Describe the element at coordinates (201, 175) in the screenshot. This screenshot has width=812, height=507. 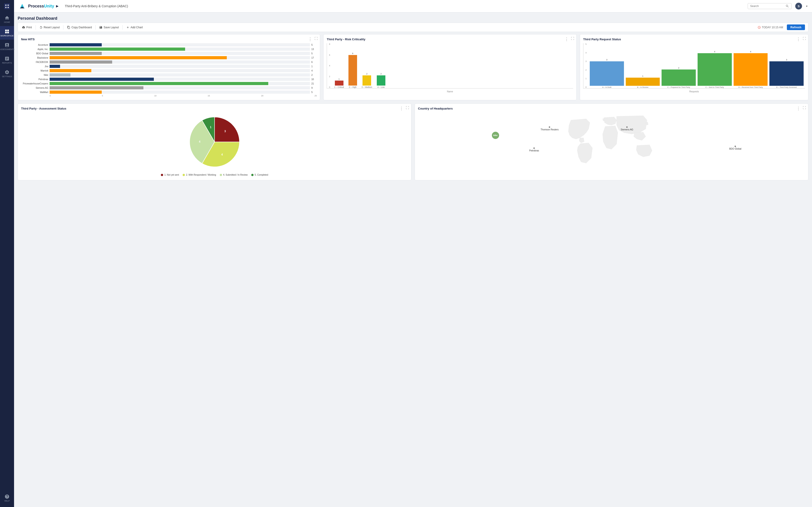
I see `legend-label-1: 2. With Respondent / Working` at that location.